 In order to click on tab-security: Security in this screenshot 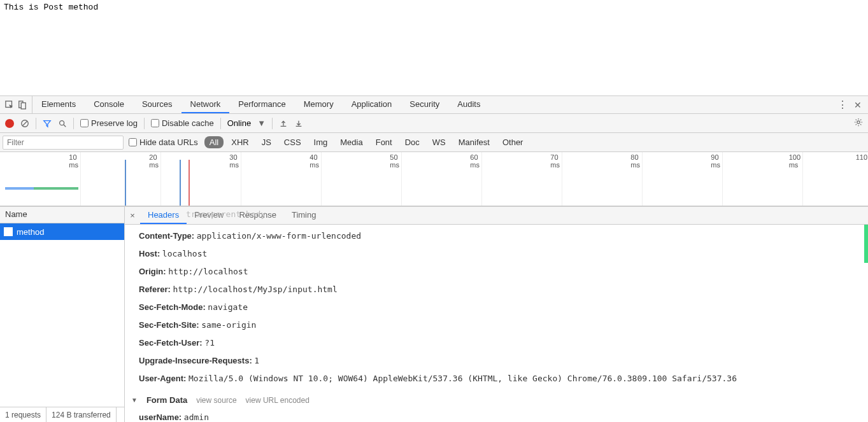, I will do `click(424, 104)`.